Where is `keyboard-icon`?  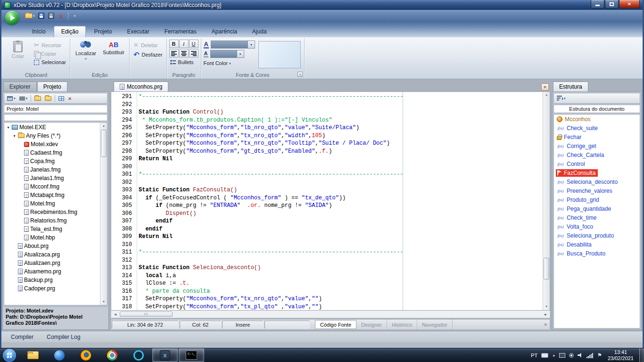 keyboard-icon is located at coordinates (545, 355).